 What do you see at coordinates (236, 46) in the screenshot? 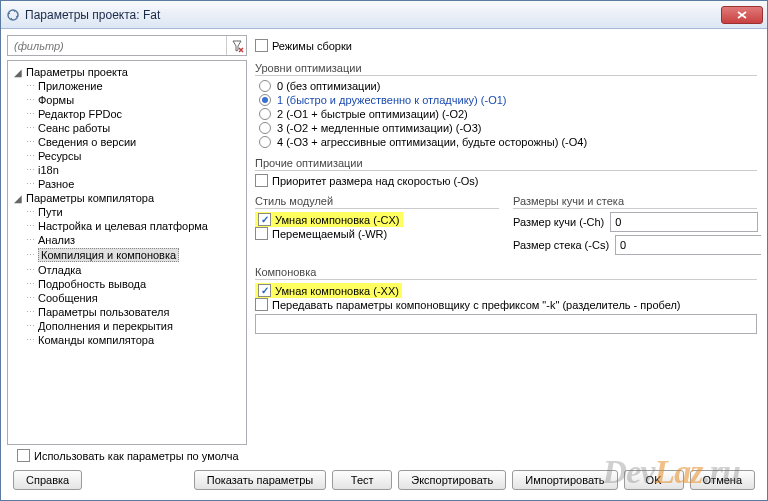
I see `filter-clear-button` at bounding box center [236, 46].